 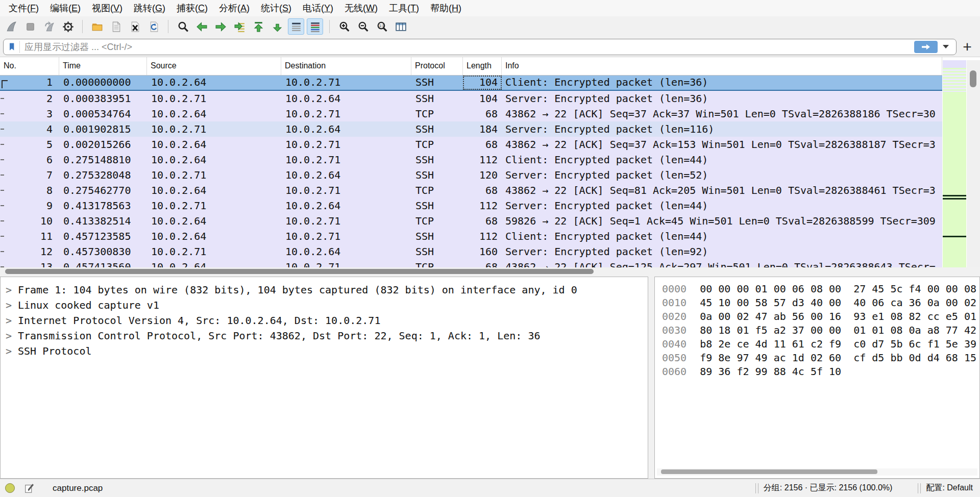 What do you see at coordinates (817, 344) in the screenshot?
I see `hex-row-0040: 0040b8 2e ce 4d 11 61 c2 f9 c0 d7 5b 6c …` at bounding box center [817, 344].